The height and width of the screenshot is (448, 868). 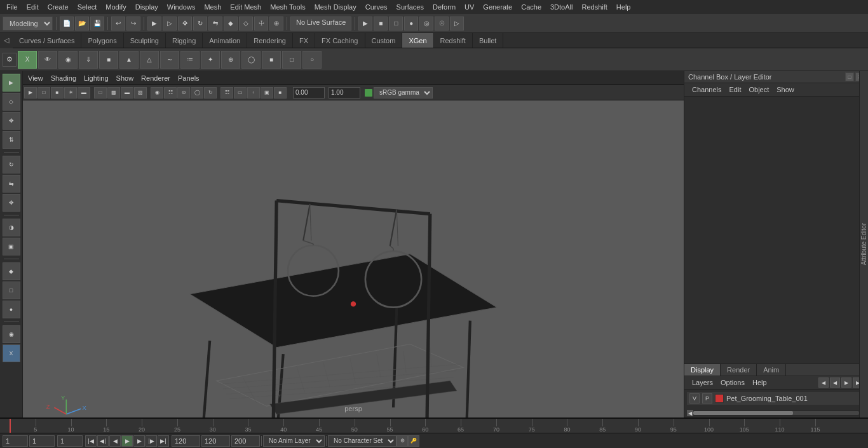 I want to click on current-frame-field2, so click(x=42, y=441).